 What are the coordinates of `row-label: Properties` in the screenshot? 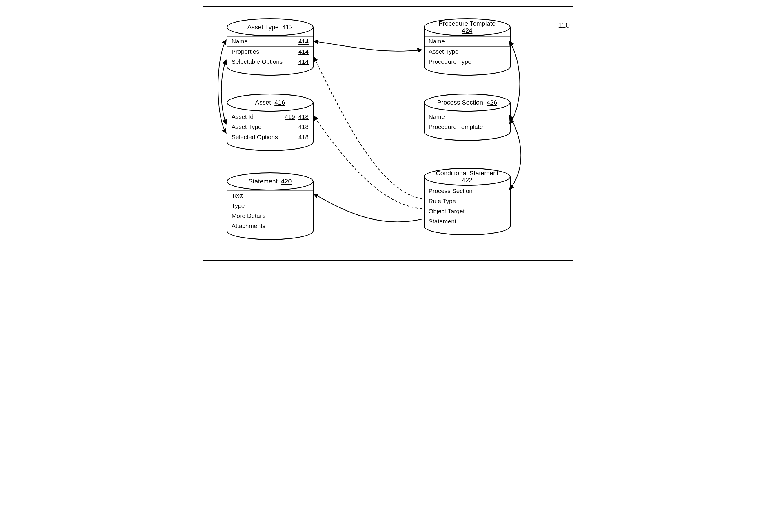 It's located at (263, 51).